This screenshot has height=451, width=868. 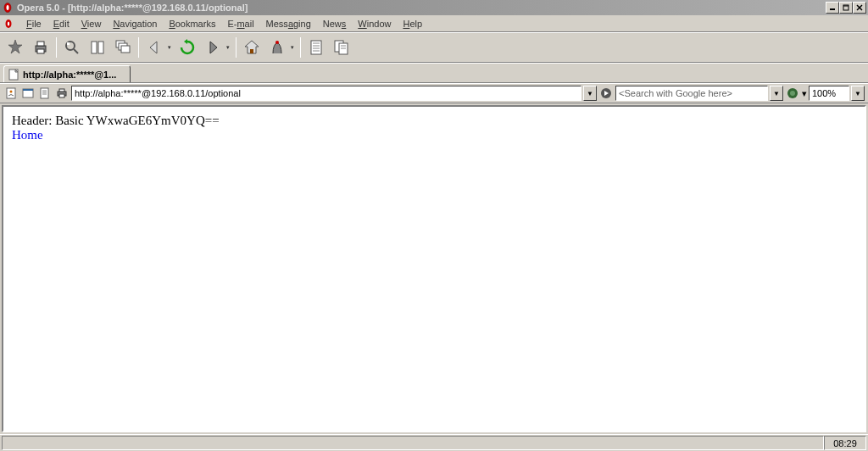 What do you see at coordinates (41, 47) in the screenshot?
I see `print-button` at bounding box center [41, 47].